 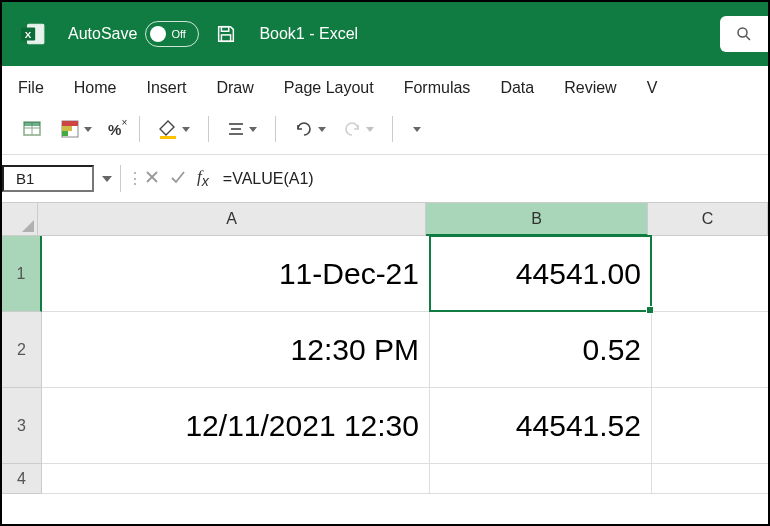 What do you see at coordinates (28, 34) in the screenshot?
I see `svg-text: X` at bounding box center [28, 34].